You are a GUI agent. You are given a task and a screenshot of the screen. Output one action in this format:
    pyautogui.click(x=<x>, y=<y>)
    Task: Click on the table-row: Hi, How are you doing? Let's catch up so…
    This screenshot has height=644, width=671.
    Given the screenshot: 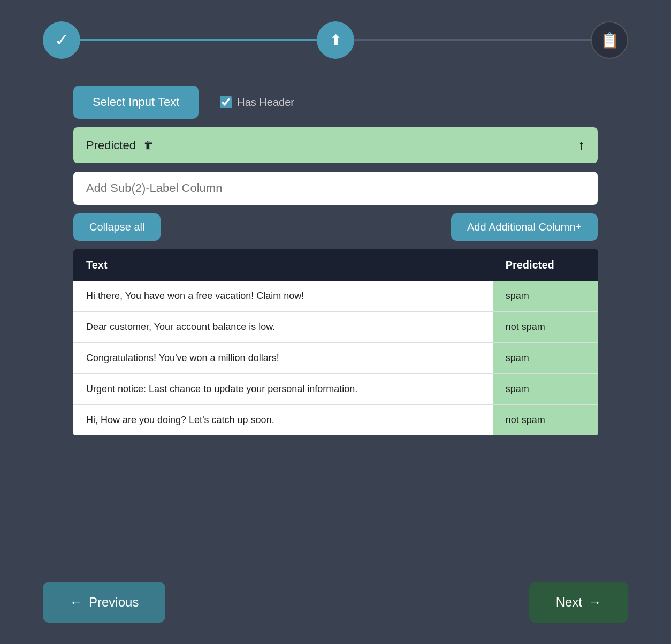 What is the action you would take?
    pyautogui.click(x=336, y=420)
    